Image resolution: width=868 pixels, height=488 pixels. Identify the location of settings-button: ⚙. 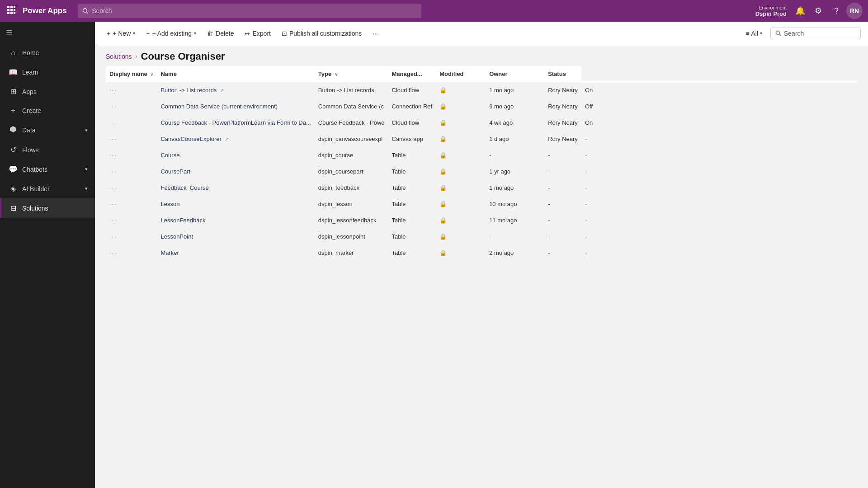
(818, 11).